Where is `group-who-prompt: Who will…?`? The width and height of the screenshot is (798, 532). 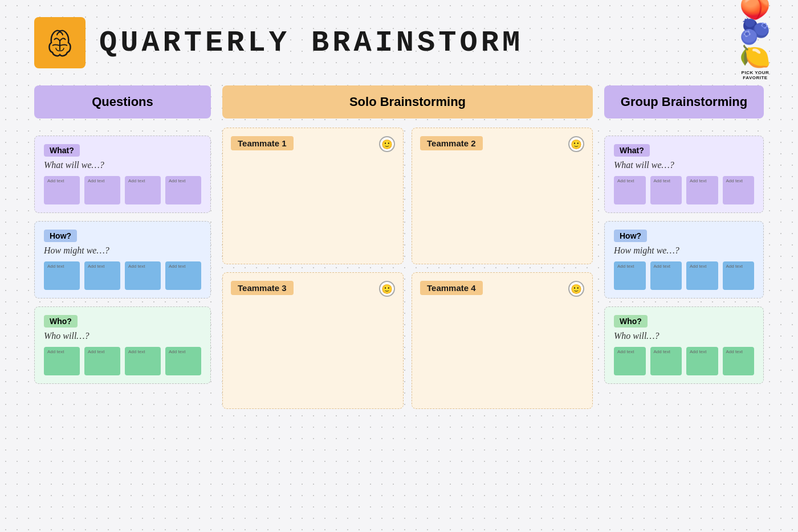 group-who-prompt: Who will…? is located at coordinates (684, 336).